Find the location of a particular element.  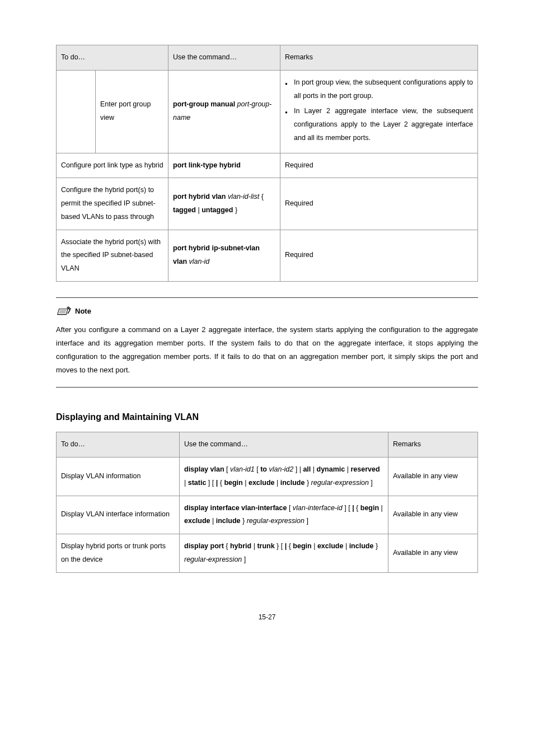

remarks-item: In Layer 2 aggregate interface view, the… is located at coordinates (379, 124).